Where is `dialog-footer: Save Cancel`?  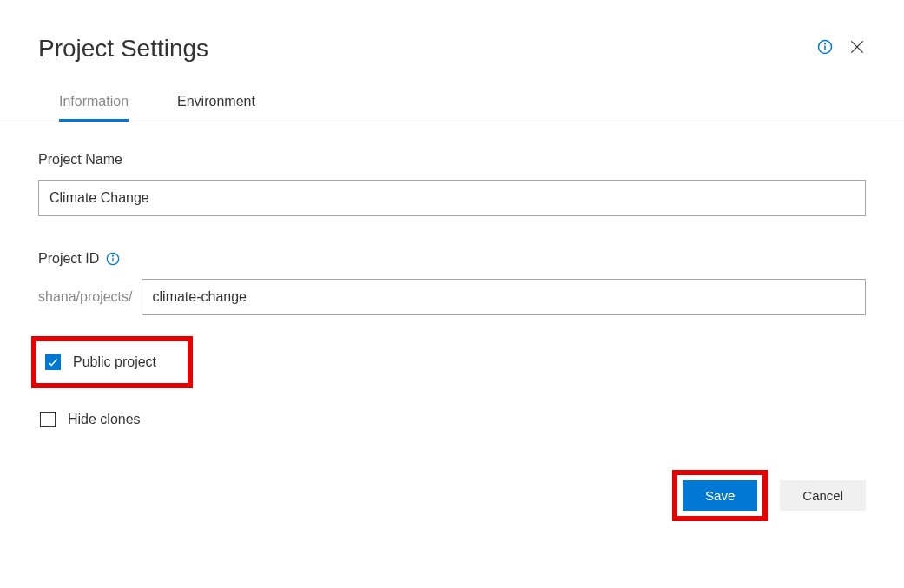 dialog-footer: Save Cancel is located at coordinates (452, 495).